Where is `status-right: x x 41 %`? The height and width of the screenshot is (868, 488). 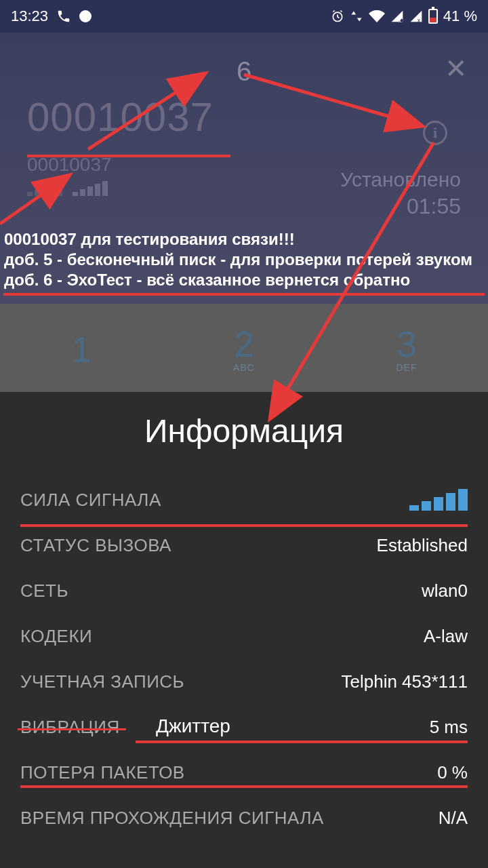 status-right: x x 41 % is located at coordinates (404, 16).